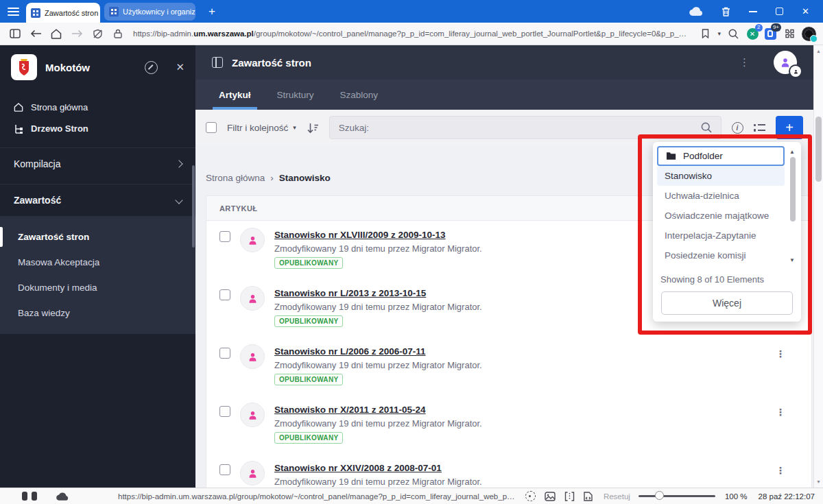  Describe the element at coordinates (588, 496) in the screenshot. I see `page-code-icon` at that location.